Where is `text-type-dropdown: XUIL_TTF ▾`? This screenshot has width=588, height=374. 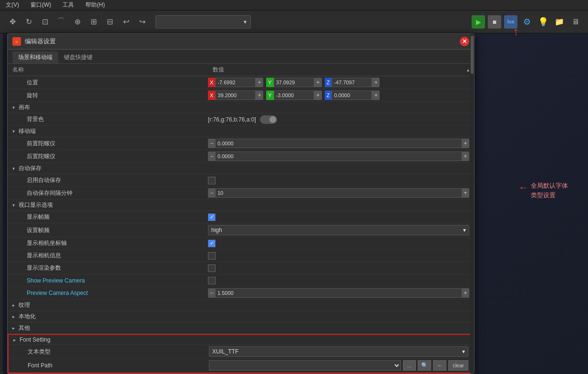 text-type-dropdown: XUIL_TTF ▾ is located at coordinates (339, 352).